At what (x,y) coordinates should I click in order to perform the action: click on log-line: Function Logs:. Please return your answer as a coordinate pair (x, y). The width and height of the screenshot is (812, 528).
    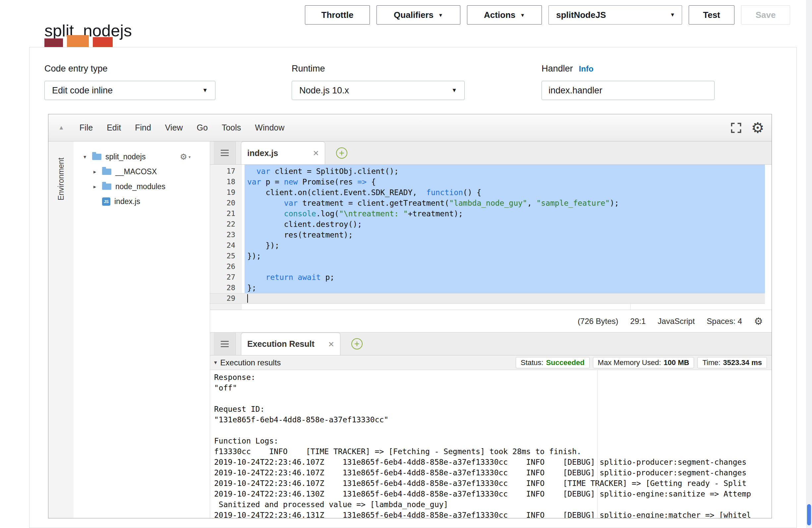
    Looking at the image, I should click on (493, 441).